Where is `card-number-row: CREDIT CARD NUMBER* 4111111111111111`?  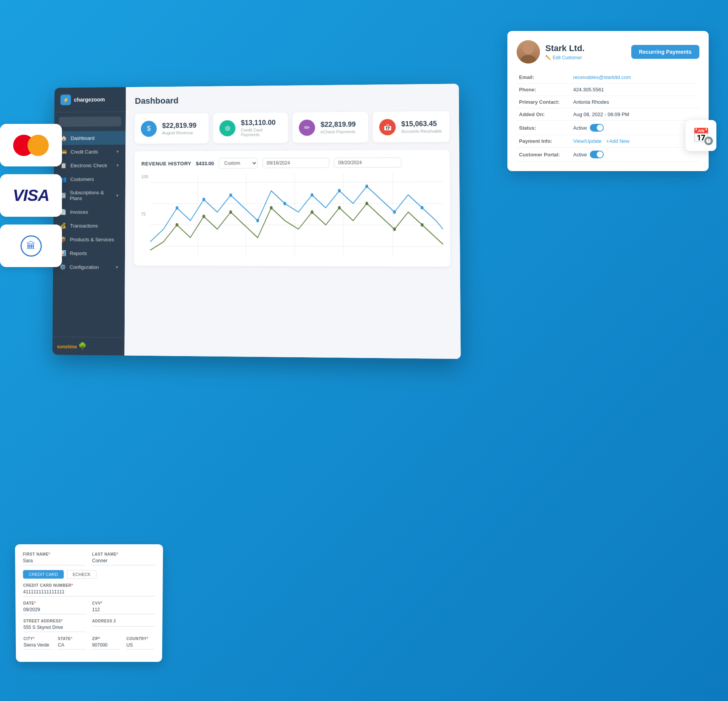 card-number-row: CREDIT CARD NUMBER* 4111111111111111 is located at coordinates (89, 590).